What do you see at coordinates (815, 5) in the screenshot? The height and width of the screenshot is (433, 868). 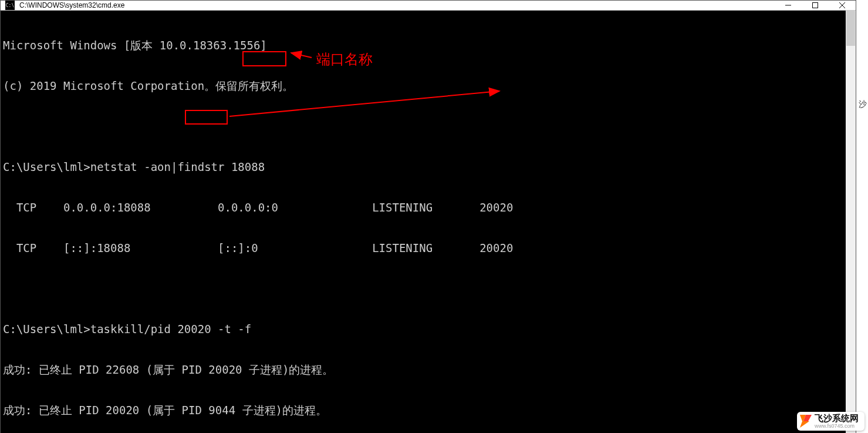 I see `maximize-icon` at bounding box center [815, 5].